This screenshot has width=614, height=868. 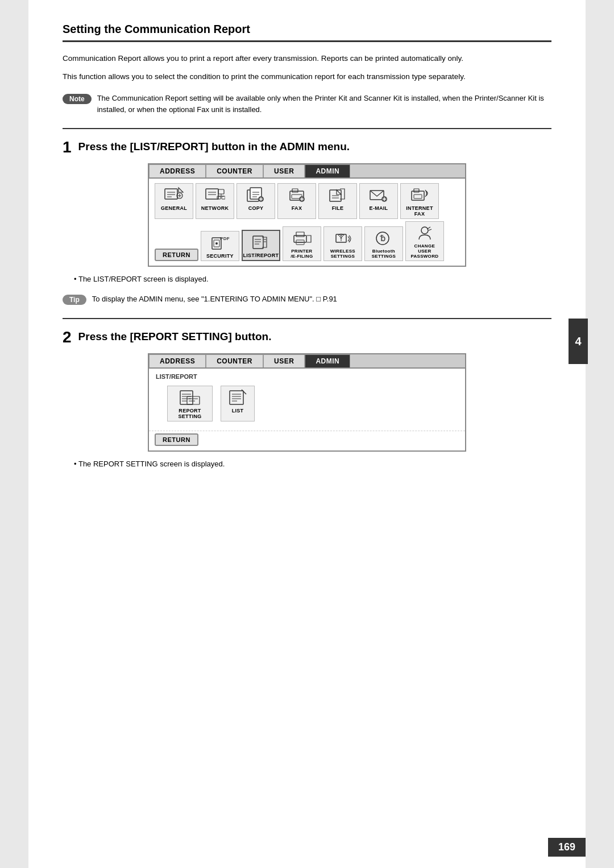 What do you see at coordinates (215, 299) in the screenshot?
I see `tip-text: To display the ADMIN menu, see "1.ENTERI…` at bounding box center [215, 299].